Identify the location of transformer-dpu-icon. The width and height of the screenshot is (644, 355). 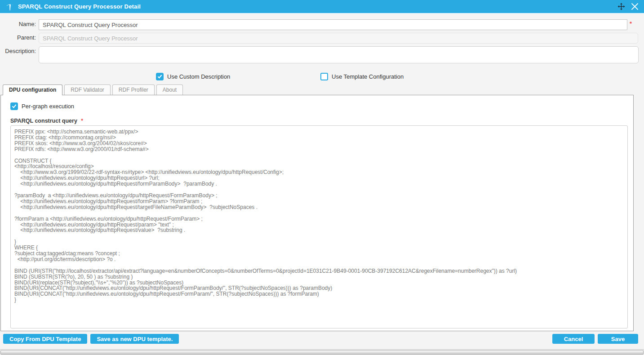
(10, 7).